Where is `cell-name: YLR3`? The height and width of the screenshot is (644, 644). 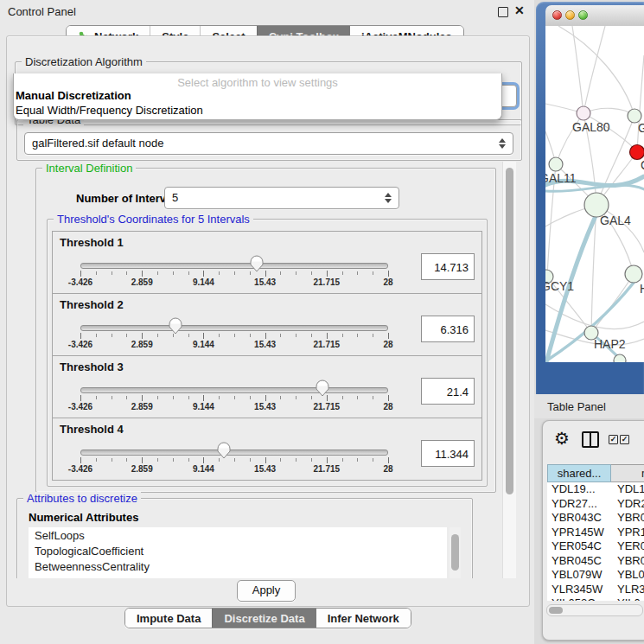 cell-name: YLR3 is located at coordinates (628, 590).